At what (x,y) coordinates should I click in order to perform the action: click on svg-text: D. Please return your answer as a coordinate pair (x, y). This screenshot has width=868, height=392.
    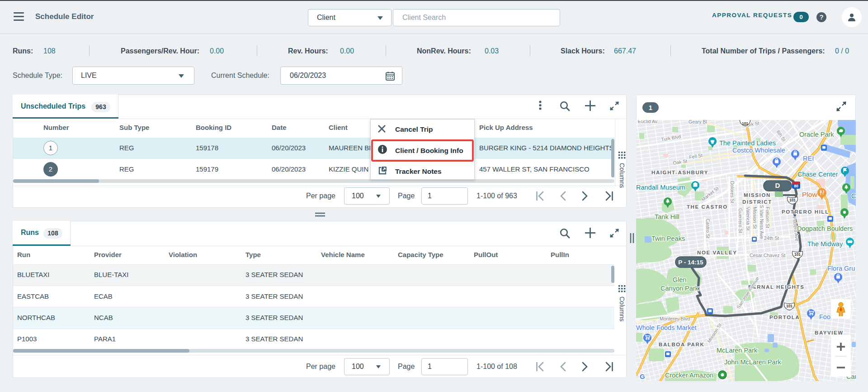
    Looking at the image, I should click on (778, 186).